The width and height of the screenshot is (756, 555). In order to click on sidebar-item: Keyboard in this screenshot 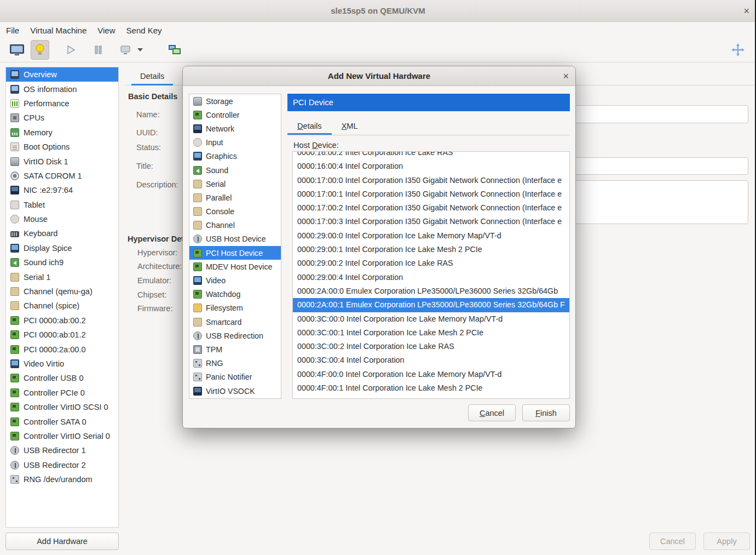, I will do `click(62, 233)`.